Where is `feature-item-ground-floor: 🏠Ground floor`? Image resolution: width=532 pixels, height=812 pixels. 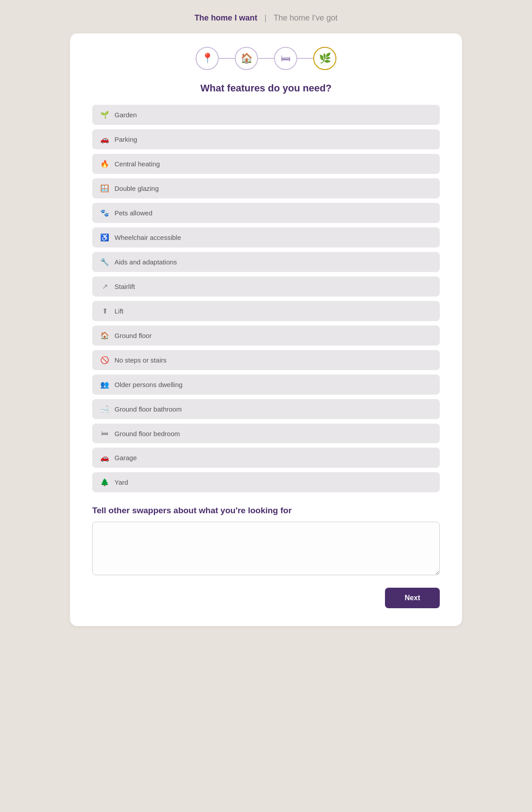 feature-item-ground-floor: 🏠Ground floor is located at coordinates (266, 335).